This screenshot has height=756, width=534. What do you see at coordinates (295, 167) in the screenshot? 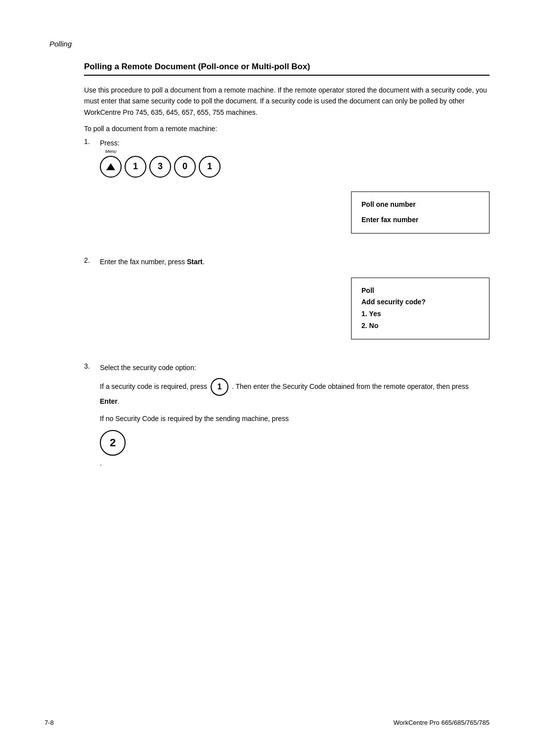
I see `keys-row: Menu 1 3 0 1` at bounding box center [295, 167].